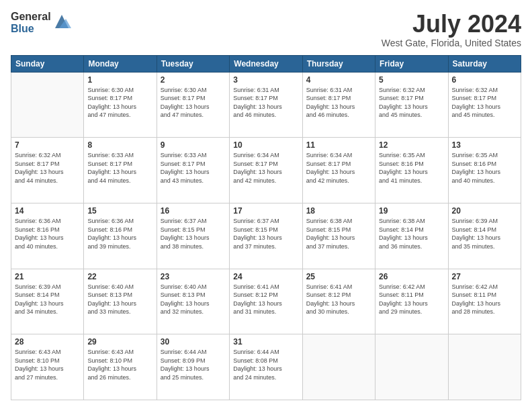 The width and height of the screenshot is (532, 411). What do you see at coordinates (339, 80) in the screenshot?
I see `day-number: 4` at bounding box center [339, 80].